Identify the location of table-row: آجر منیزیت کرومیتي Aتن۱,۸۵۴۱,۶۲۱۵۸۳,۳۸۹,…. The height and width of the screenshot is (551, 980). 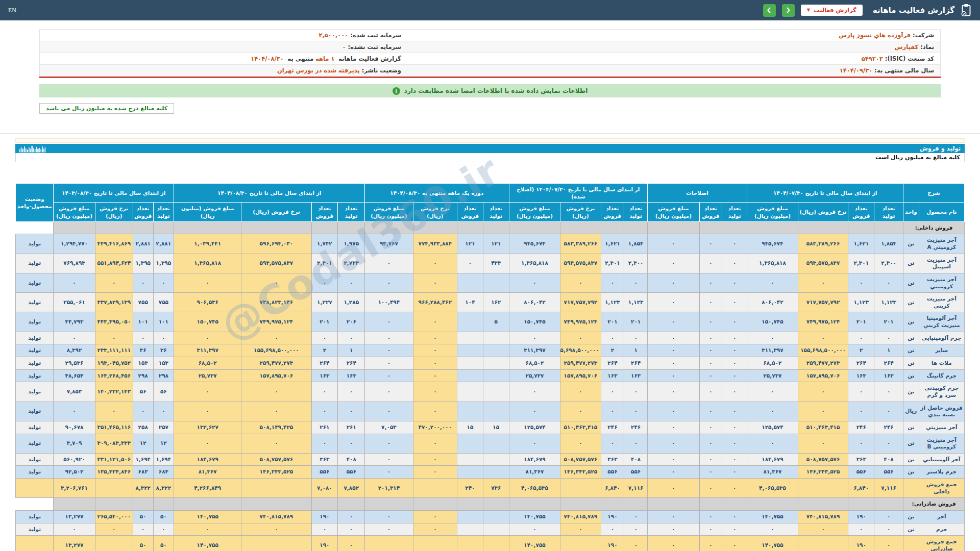
(490, 244).